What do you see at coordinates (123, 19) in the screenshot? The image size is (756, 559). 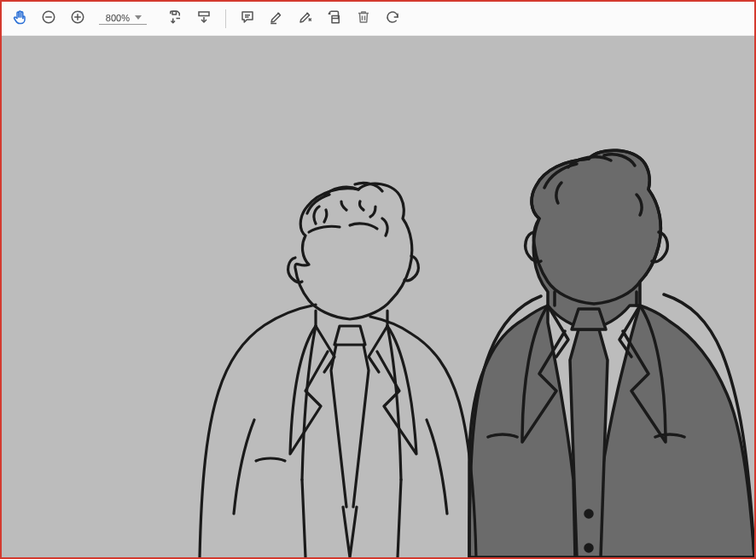 I see `zoom-dropdown: 800%` at bounding box center [123, 19].